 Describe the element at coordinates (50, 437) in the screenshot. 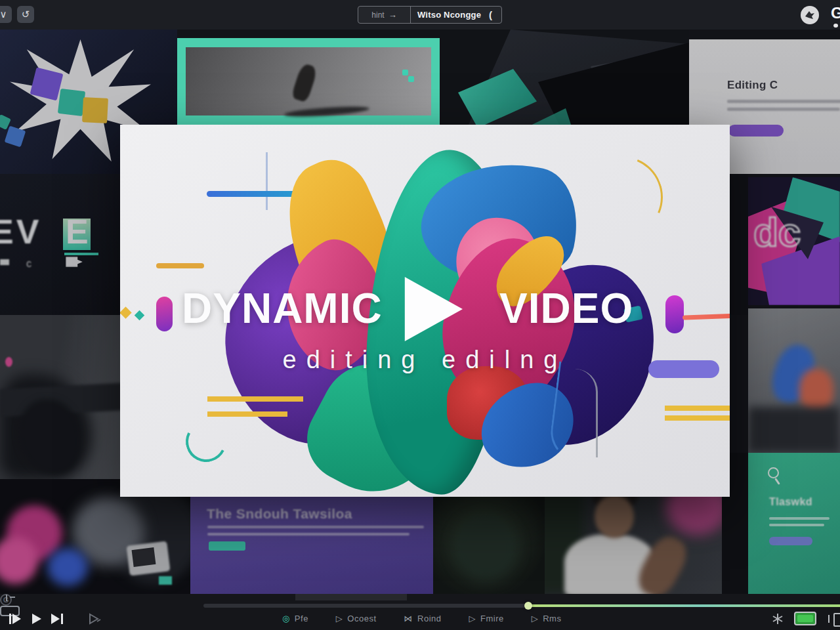

I see `photo-figure` at that location.